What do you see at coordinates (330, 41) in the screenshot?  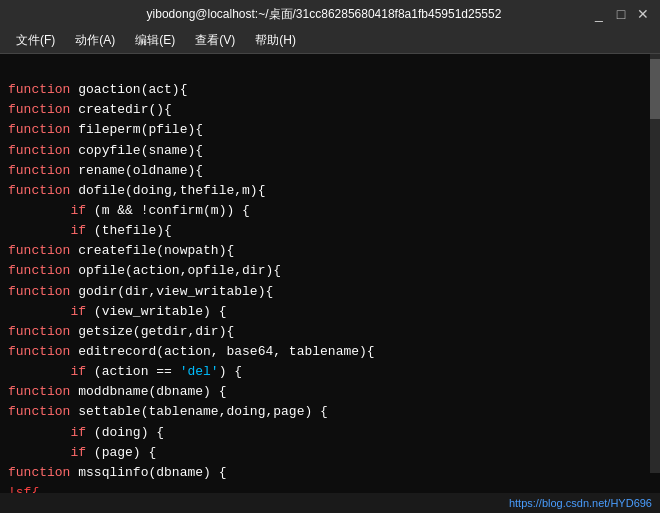 I see `menu-bar: 文件(F) 动作(A) 编辑(E) 查看(V) 帮助(H)` at bounding box center [330, 41].